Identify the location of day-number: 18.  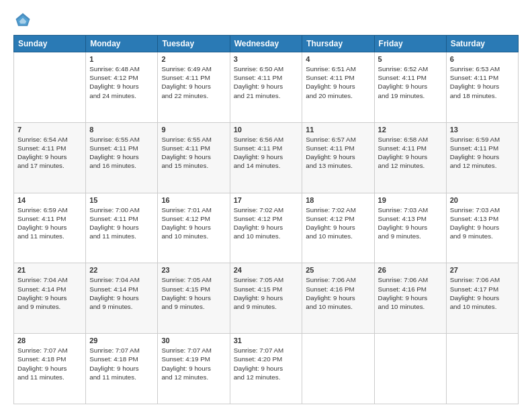
(338, 200).